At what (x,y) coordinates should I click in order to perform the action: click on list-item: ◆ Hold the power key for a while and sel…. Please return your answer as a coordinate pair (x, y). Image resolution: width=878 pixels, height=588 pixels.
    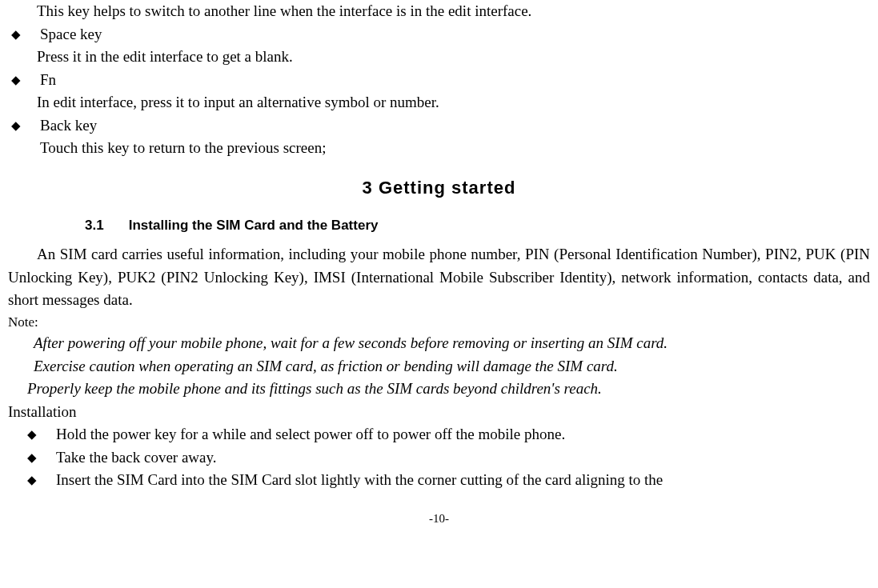
    Looking at the image, I should click on (439, 435).